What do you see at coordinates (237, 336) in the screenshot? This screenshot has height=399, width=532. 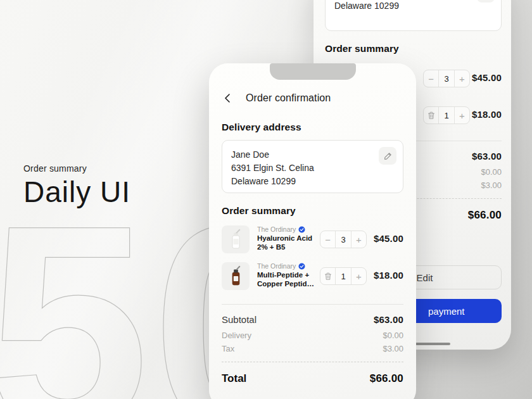 I see `delivery-label: Delivery` at bounding box center [237, 336].